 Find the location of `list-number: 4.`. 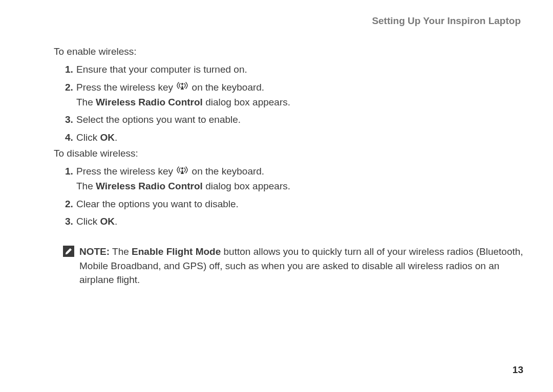

list-number: 4. is located at coordinates (69, 138).